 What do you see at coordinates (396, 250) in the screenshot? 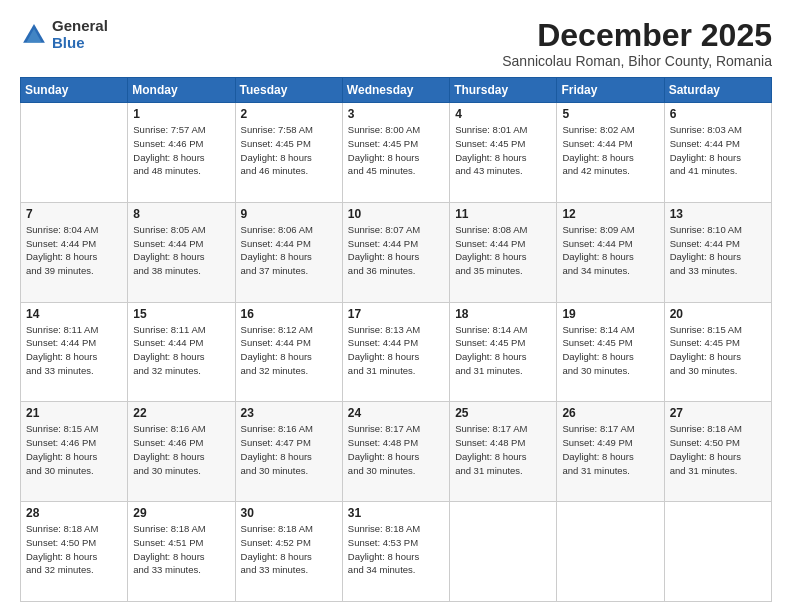
I see `day-info: Sunrise: 8:07 AMSunset: 4:44 PMDaylight:…` at bounding box center [396, 250].